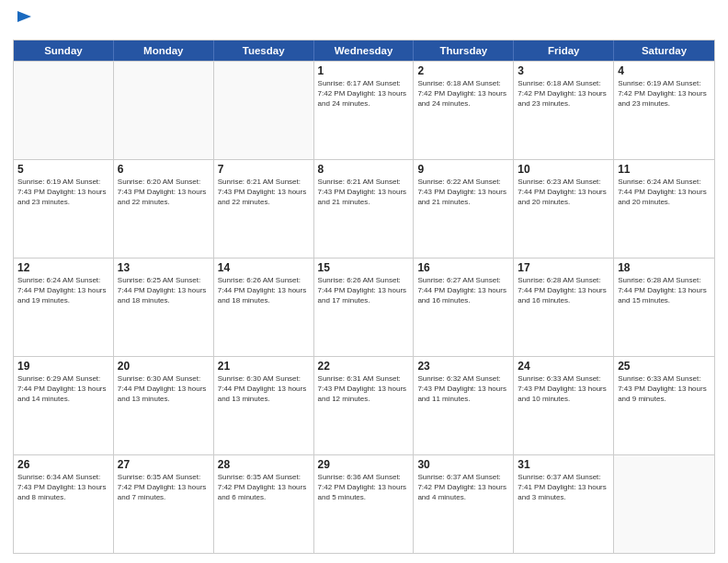  What do you see at coordinates (463, 51) in the screenshot?
I see `calendar-header-cell-thursday: Thursday` at bounding box center [463, 51].